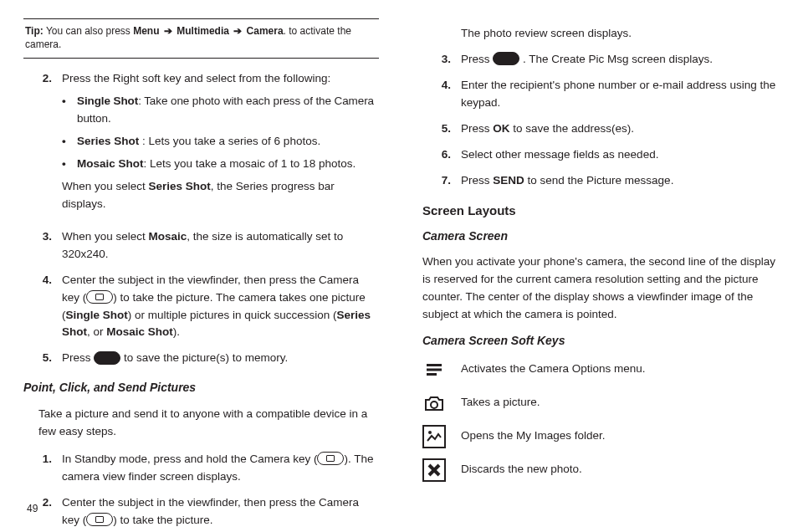 The width and height of the screenshot is (798, 532). I want to click on heading-soft-keys: Camera Screen Soft Keys, so click(601, 341).